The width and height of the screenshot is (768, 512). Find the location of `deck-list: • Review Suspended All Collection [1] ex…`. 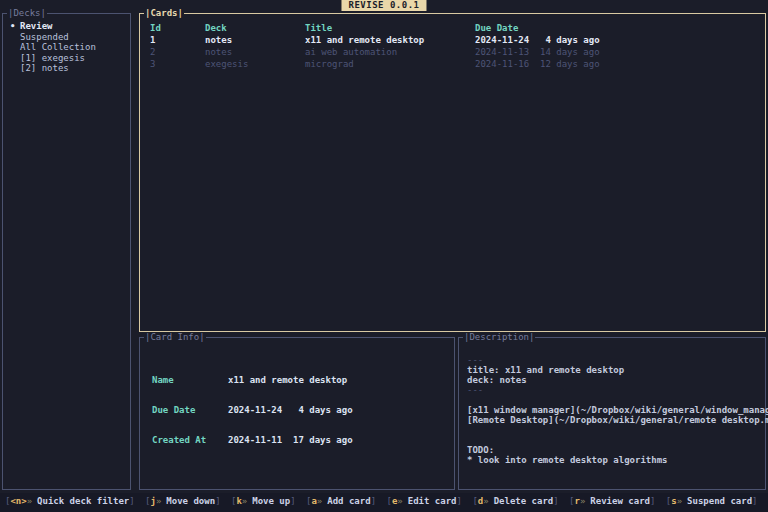

deck-list: • Review Suspended All Collection [1] ex… is located at coordinates (66, 44).